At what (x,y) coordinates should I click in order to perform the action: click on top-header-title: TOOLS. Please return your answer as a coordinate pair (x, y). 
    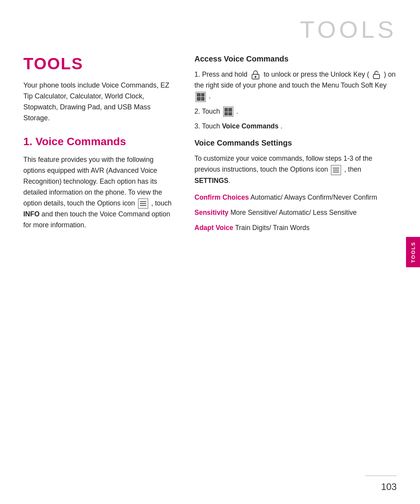
    Looking at the image, I should click on (348, 30).